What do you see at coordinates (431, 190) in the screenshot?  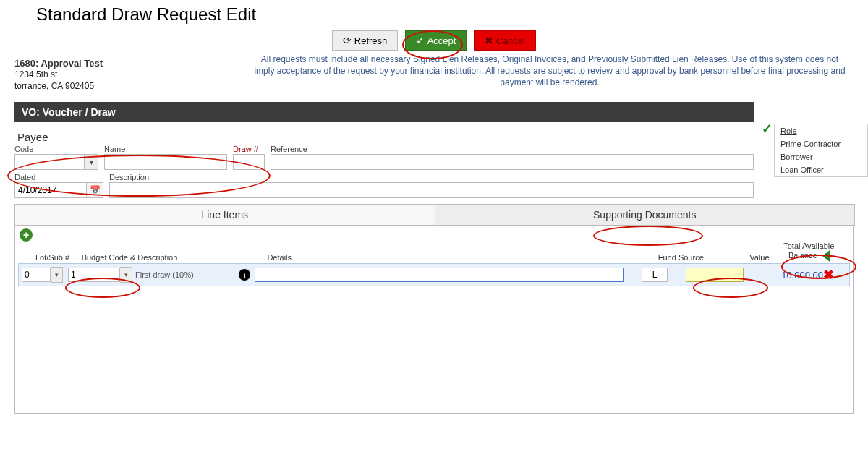 I see `description-input` at bounding box center [431, 190].